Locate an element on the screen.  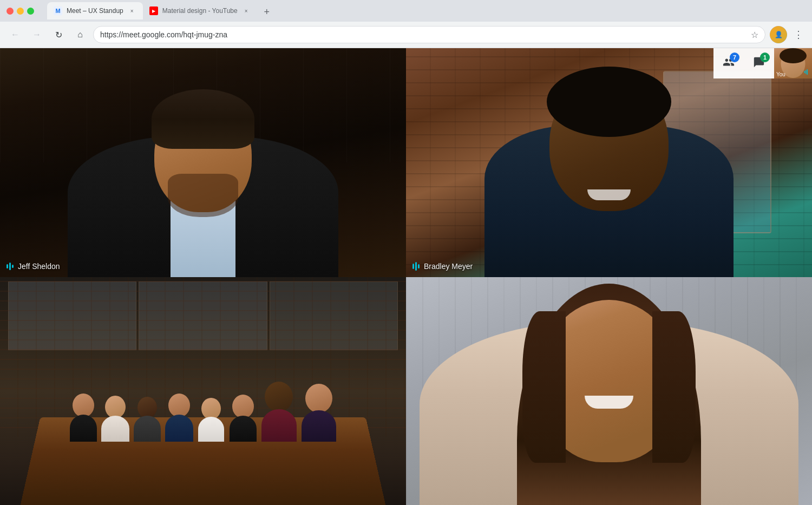
jeff-sheldon-beard is located at coordinates (203, 195).